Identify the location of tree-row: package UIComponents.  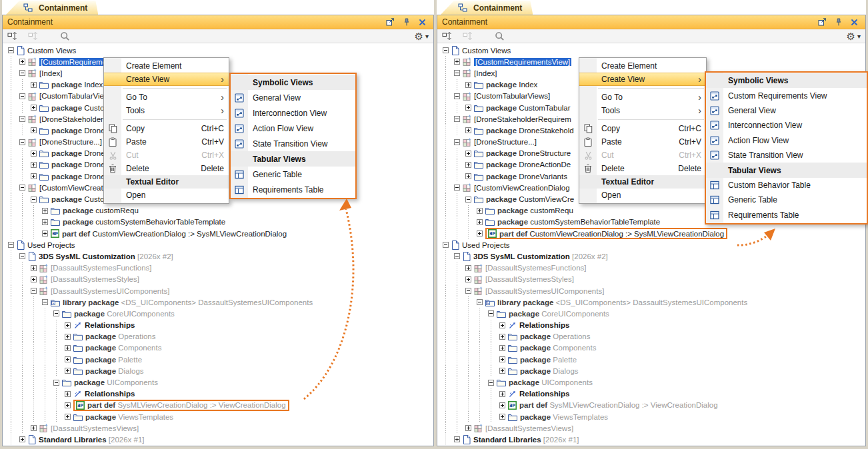
(651, 382).